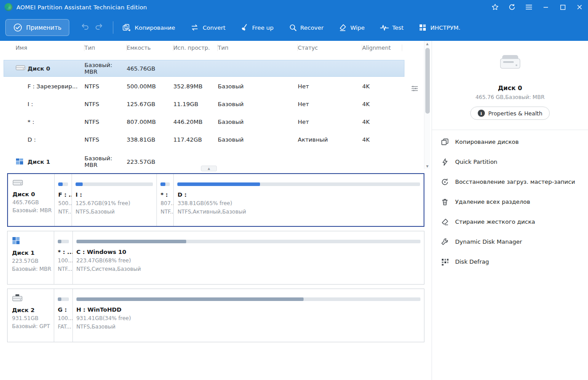 This screenshot has width=588, height=380. What do you see at coordinates (510, 113) in the screenshot?
I see `properties-health-button: i Properties & Health` at bounding box center [510, 113].